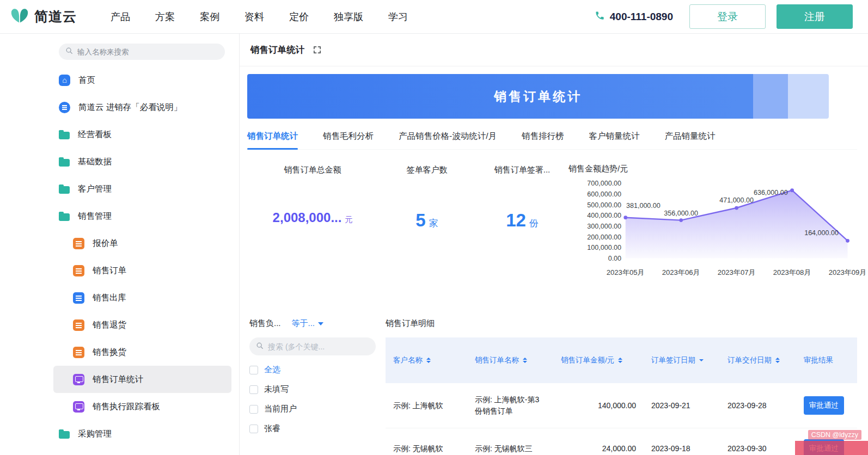 Image resolution: width=868 pixels, height=455 pixels. I want to click on filter-panel: 销售负... 等于..., so click(311, 386).